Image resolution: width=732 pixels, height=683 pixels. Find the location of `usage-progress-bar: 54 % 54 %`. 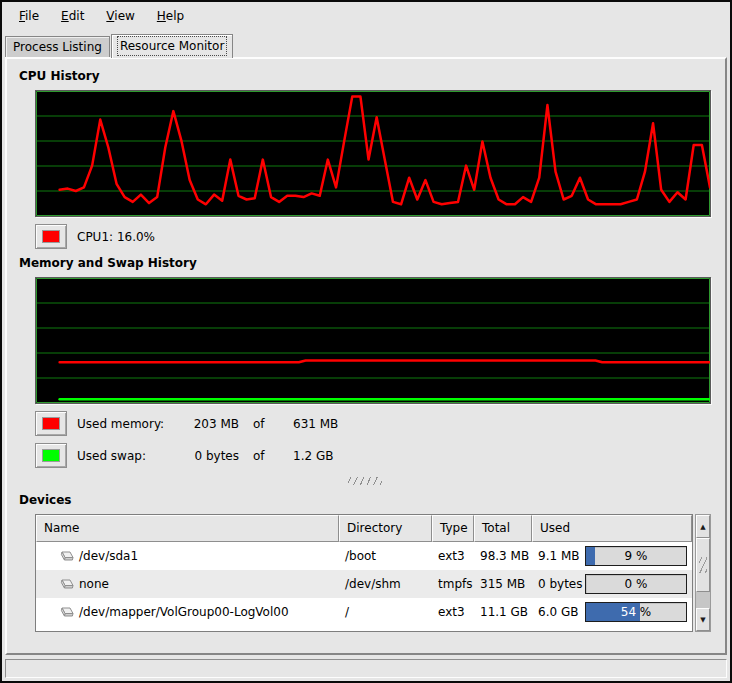

usage-progress-bar: 54 % 54 % is located at coordinates (636, 612).